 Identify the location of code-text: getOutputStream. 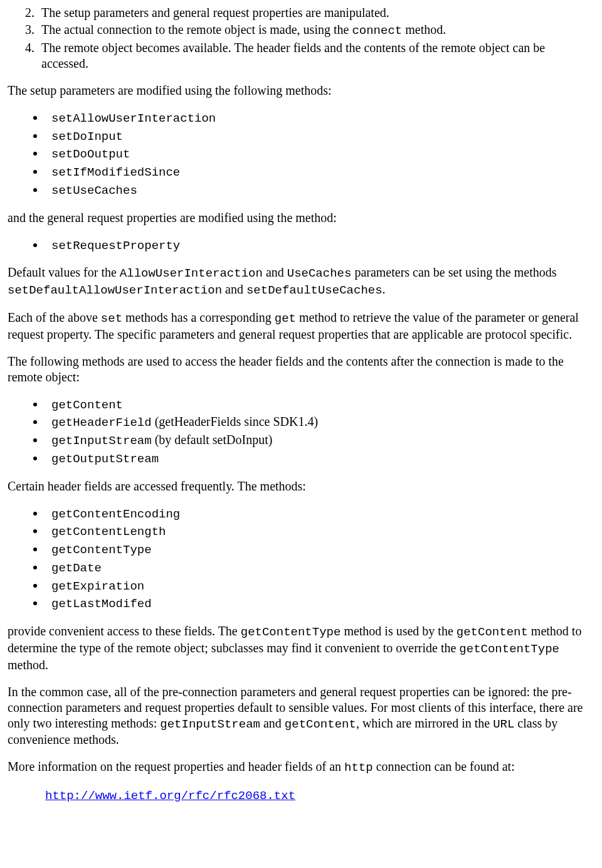
(105, 459).